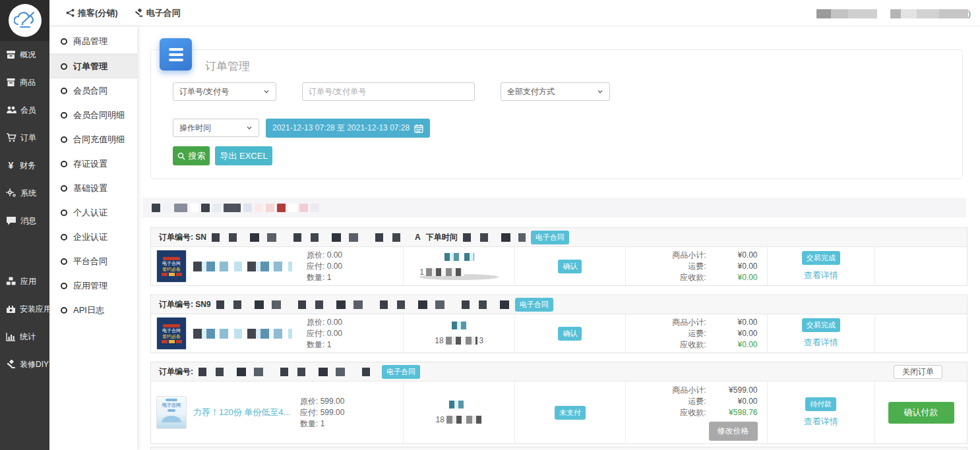 This screenshot has width=980, height=450. What do you see at coordinates (36, 310) in the screenshot?
I see `sidebar-item-label: 安装应用` at bounding box center [36, 310].